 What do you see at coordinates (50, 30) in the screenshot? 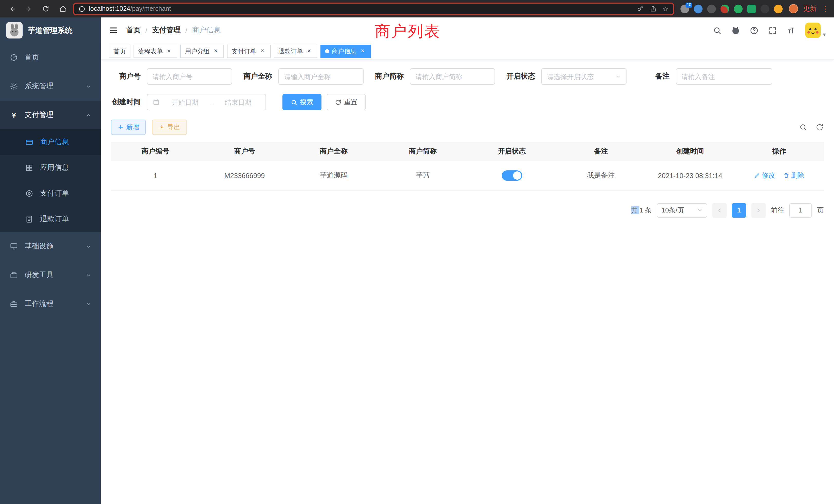
I see `app-logo: 芋道管理系统` at bounding box center [50, 30].